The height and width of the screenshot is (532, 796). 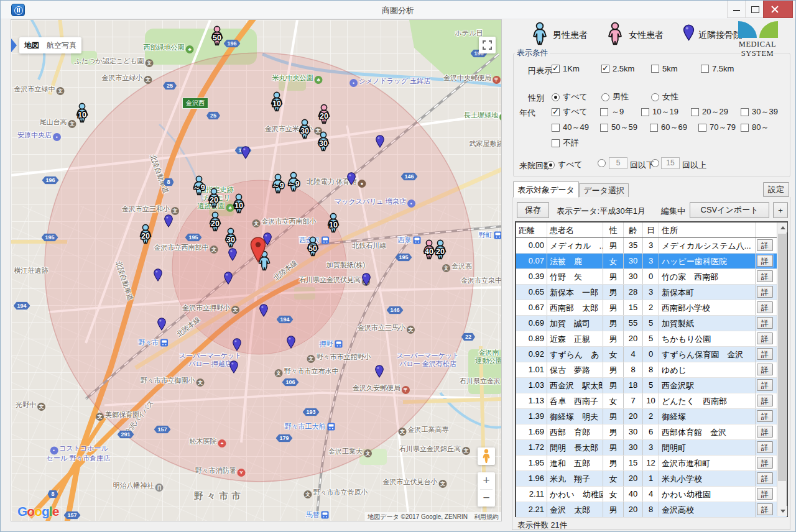 I want to click on gender-filter-option: 男性, so click(x=615, y=97).